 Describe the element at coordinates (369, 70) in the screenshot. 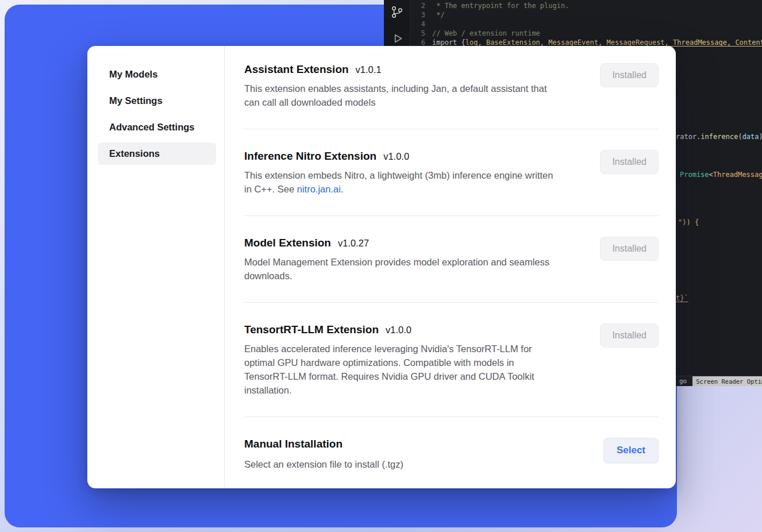

I see `extension-version: v1.0.1` at that location.